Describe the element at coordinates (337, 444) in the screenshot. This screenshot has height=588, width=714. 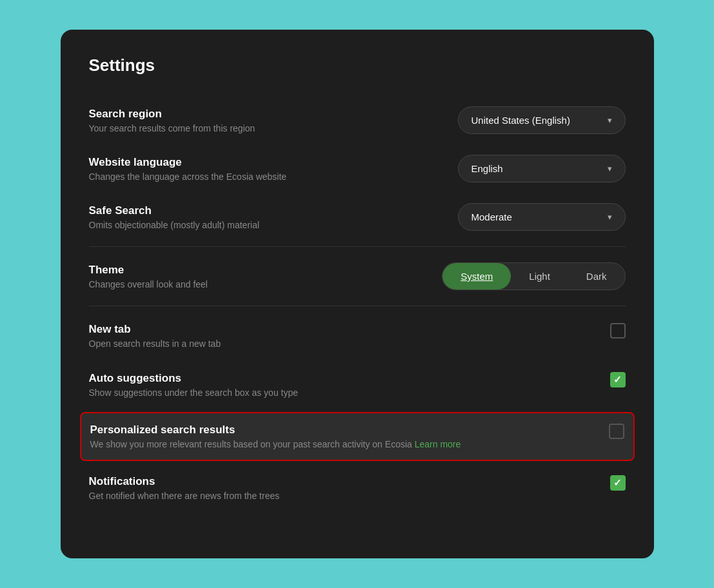
I see `personalized-search-desc: We show you more relevant results based …` at that location.